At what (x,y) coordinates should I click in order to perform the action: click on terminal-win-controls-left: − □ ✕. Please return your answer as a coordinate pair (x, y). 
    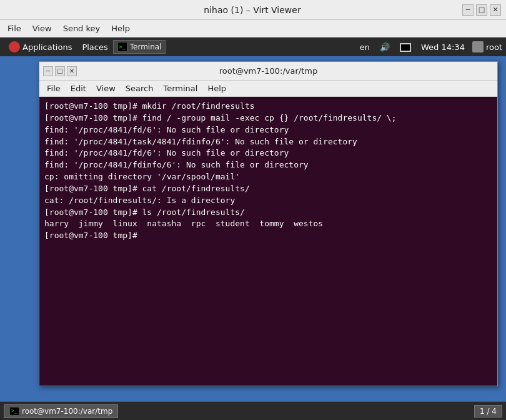
    Looking at the image, I should click on (60, 71).